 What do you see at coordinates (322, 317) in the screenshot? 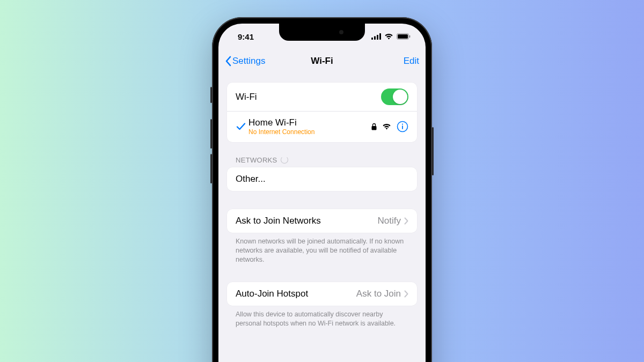
I see `auto-join-footer: Allow this device to automatically disco…` at bounding box center [322, 317].